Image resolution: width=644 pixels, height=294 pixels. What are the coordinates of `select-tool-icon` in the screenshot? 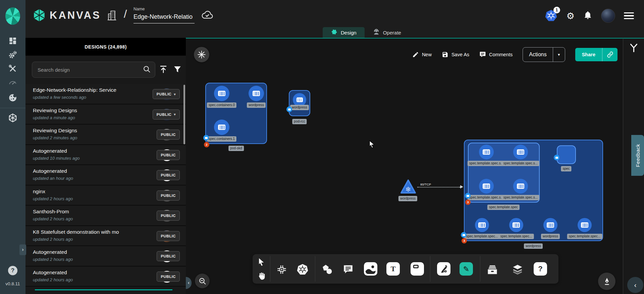 It's located at (261, 262).